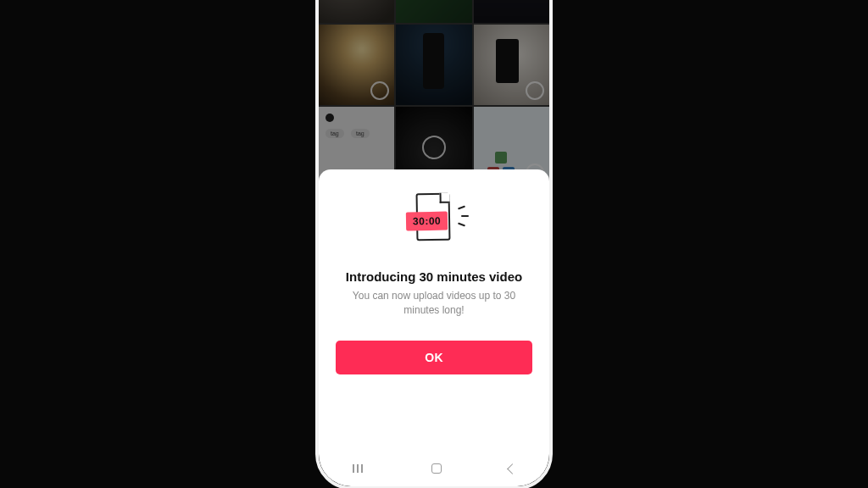 The width and height of the screenshot is (868, 488). Describe the element at coordinates (356, 12) in the screenshot. I see `feed-tile: •••••` at that location.